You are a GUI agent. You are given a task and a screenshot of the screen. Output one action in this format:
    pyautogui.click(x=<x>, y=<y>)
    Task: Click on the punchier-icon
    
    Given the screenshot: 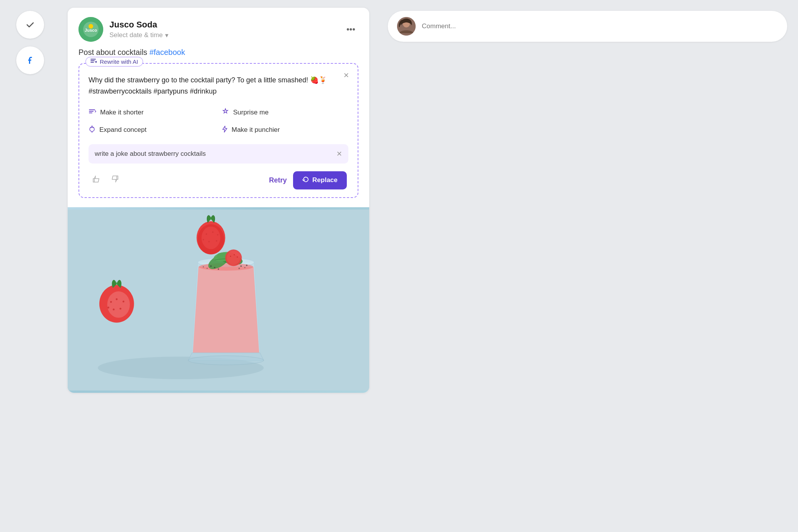 What is the action you would take?
    pyautogui.click(x=225, y=130)
    